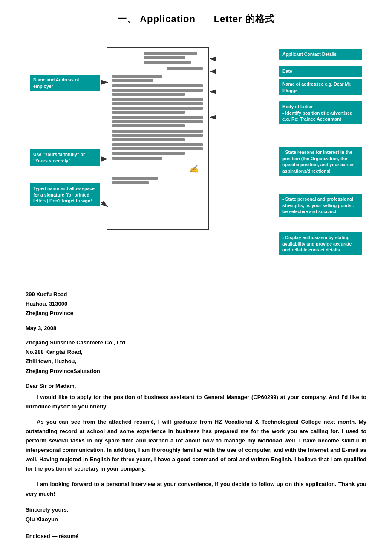  I want to click on title-prefix: 一、, so click(127, 19).